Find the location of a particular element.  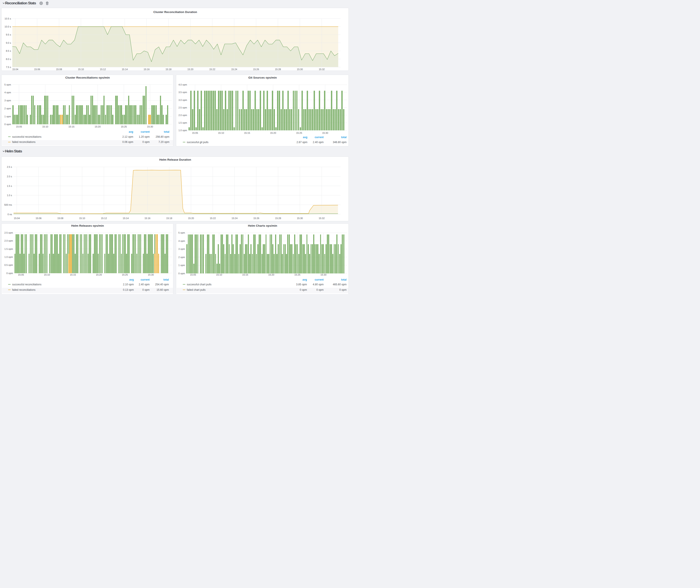

svg-text: 3.5 opm is located at coordinates (183, 92).